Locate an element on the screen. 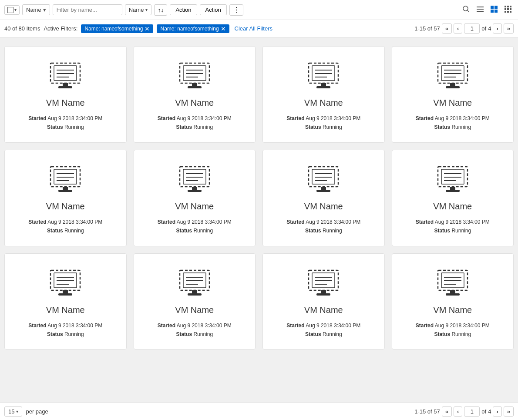  per-page-select: 15 ▾ is located at coordinates (13, 412).